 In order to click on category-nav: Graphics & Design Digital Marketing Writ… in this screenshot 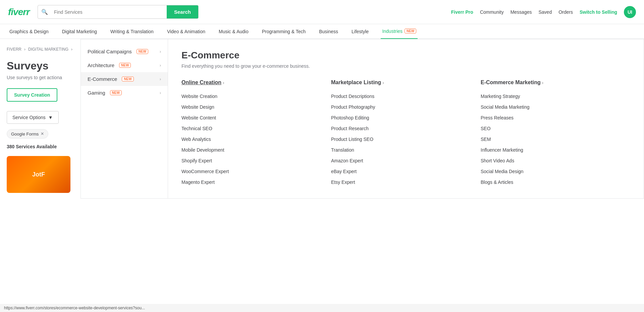, I will do `click(322, 32)`.